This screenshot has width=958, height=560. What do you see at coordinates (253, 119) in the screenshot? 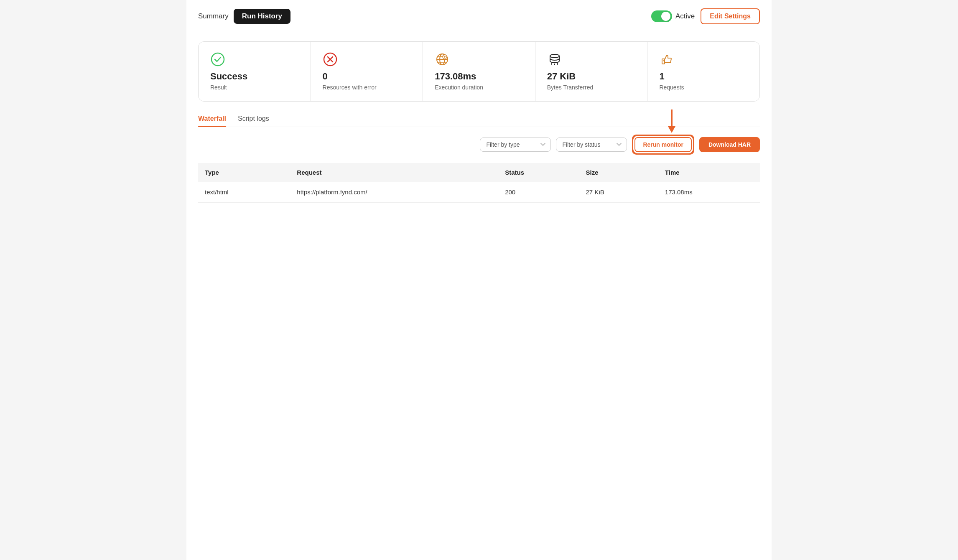
I see `tab-script-logs: Script logs` at bounding box center [253, 119].